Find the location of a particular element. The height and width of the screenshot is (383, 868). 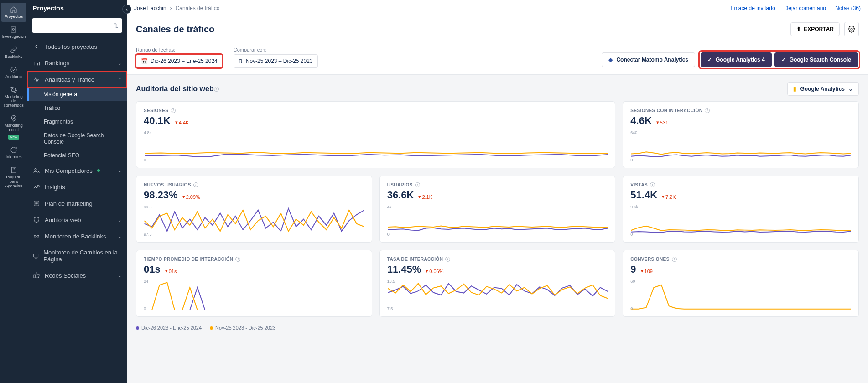

guest-link: Enlace de invitado is located at coordinates (753, 8).